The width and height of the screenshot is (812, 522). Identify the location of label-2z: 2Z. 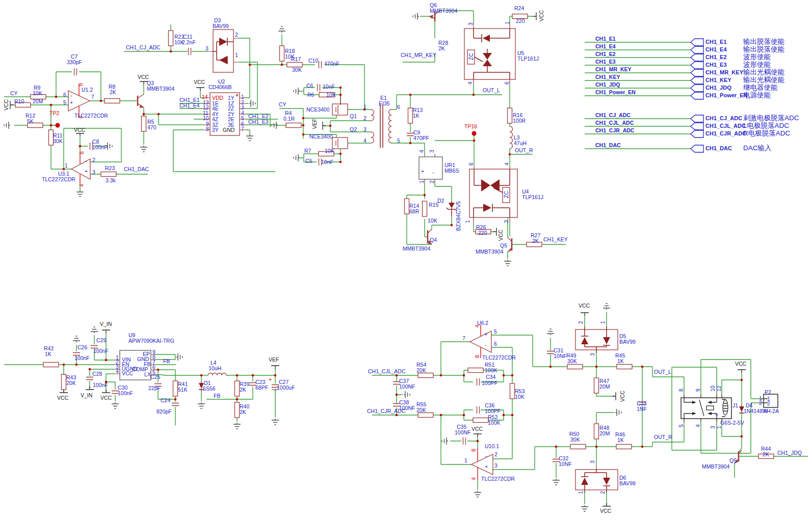
(231, 109).